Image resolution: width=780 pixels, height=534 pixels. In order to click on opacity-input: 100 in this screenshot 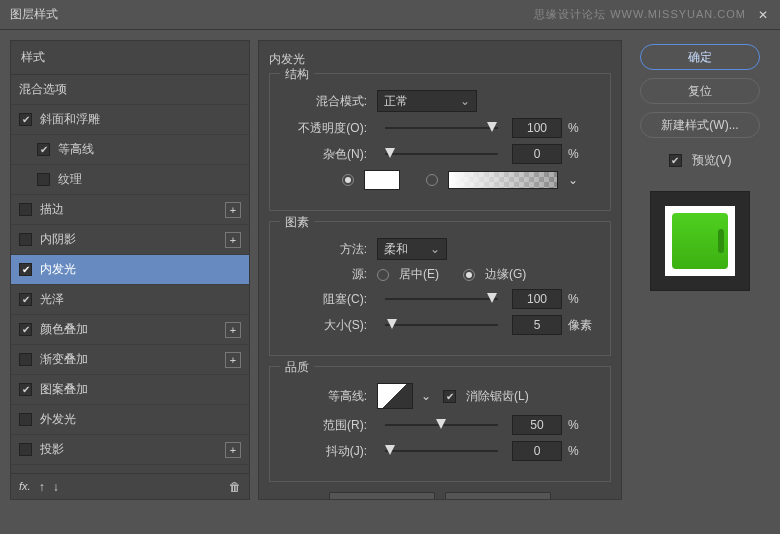, I will do `click(537, 128)`.